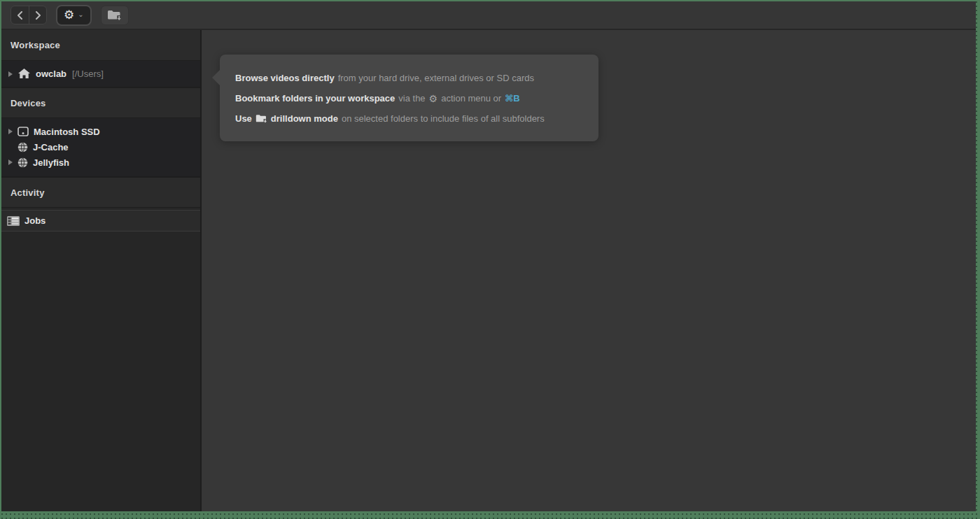  What do you see at coordinates (471, 98) in the screenshot?
I see `tip-text: action menu or` at bounding box center [471, 98].